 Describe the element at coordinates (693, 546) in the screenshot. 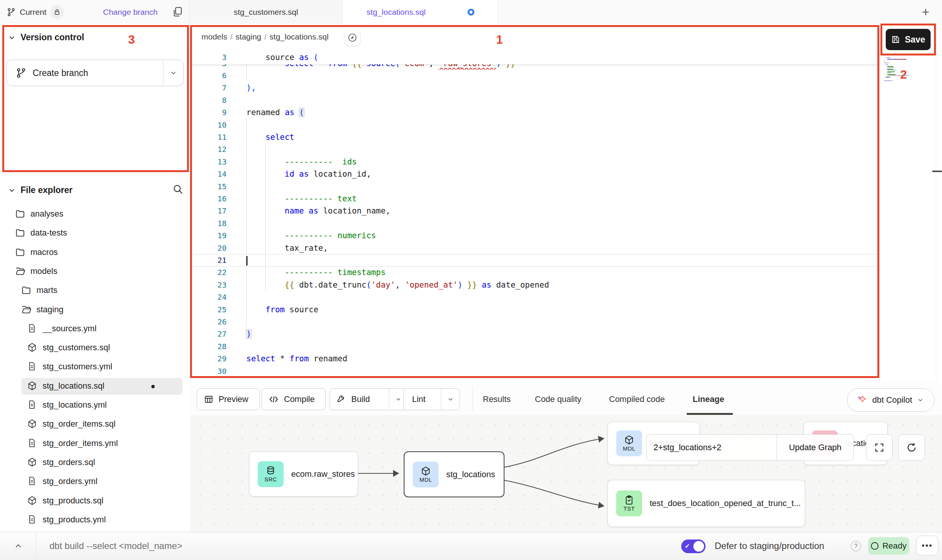

I see `defer-toggle: ✓` at that location.